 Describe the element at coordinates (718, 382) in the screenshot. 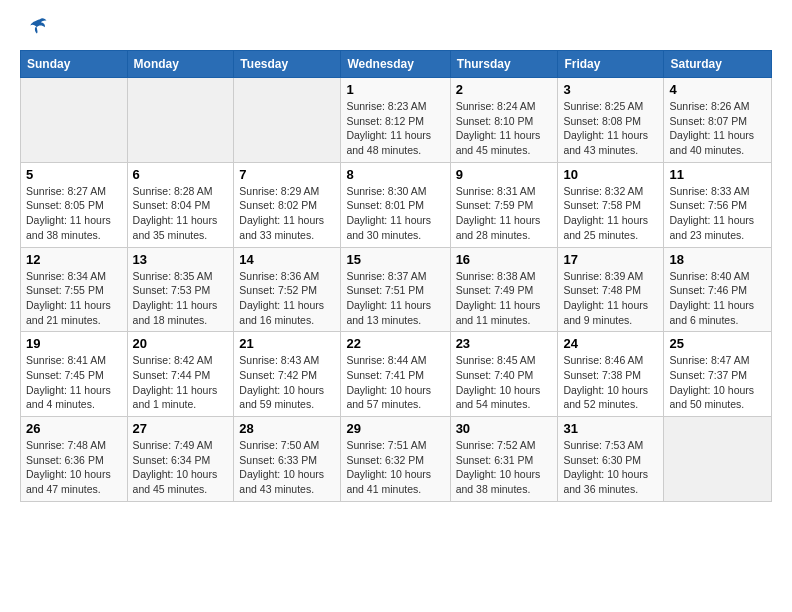

I see `day-info: Sunrise: 8:47 AMSunset: 7:37 PMDaylight:…` at that location.